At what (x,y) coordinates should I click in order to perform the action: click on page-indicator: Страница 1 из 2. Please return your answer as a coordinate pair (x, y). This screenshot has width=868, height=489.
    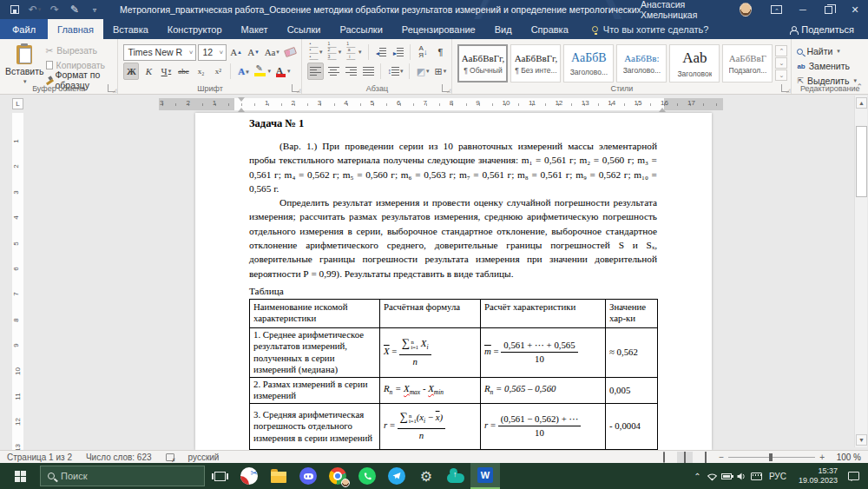
    Looking at the image, I should click on (40, 457).